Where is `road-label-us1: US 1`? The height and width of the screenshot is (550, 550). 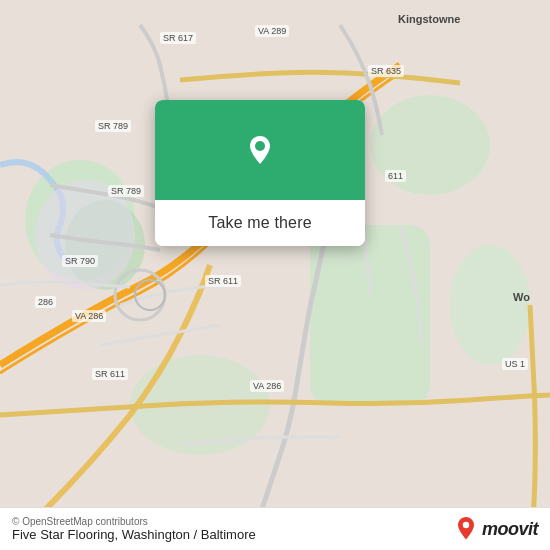
road-label-us1: US 1 is located at coordinates (515, 364).